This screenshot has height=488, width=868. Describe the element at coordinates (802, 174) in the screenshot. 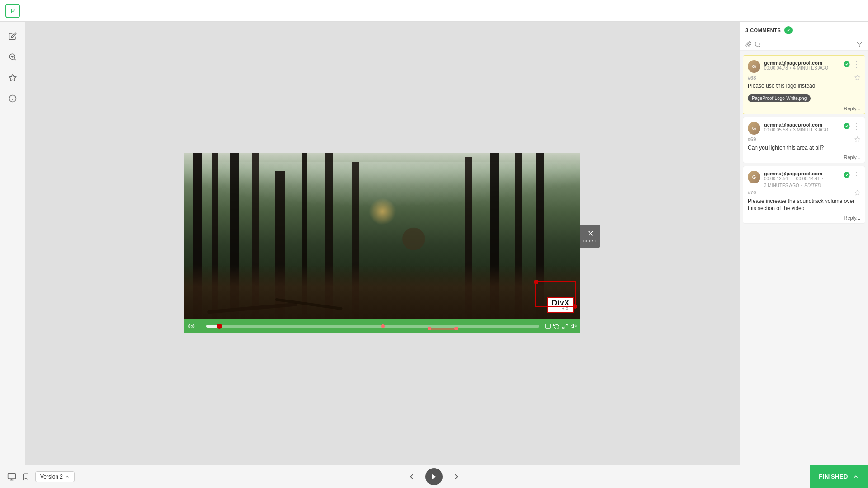

I see `comment-author-3: gemma@pageproof.com` at that location.